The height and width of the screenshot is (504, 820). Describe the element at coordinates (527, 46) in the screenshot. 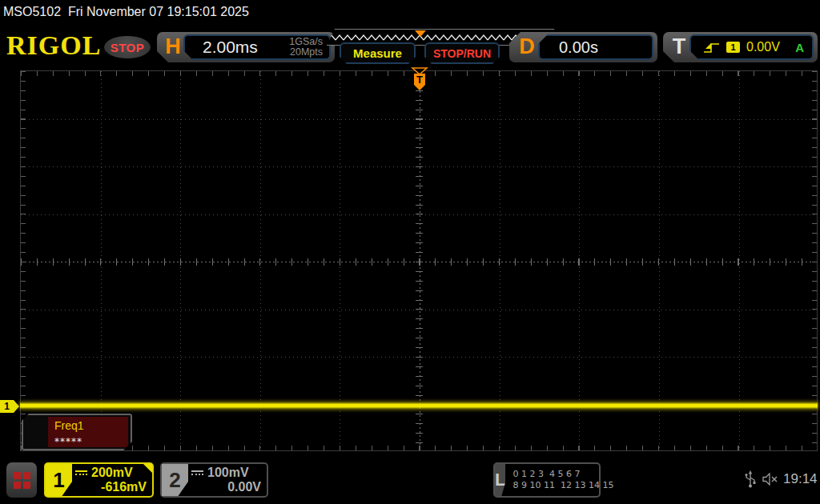

I see `delay-label: D` at that location.